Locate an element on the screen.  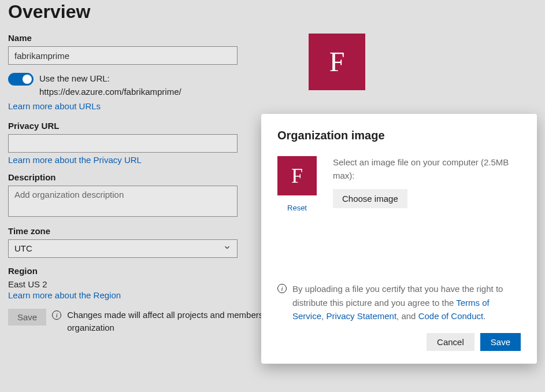
dialog-save-button: Save is located at coordinates (500, 342).